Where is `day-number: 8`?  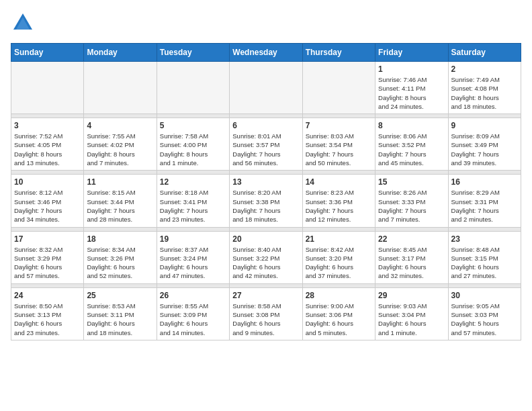 day-number: 8 is located at coordinates (411, 126).